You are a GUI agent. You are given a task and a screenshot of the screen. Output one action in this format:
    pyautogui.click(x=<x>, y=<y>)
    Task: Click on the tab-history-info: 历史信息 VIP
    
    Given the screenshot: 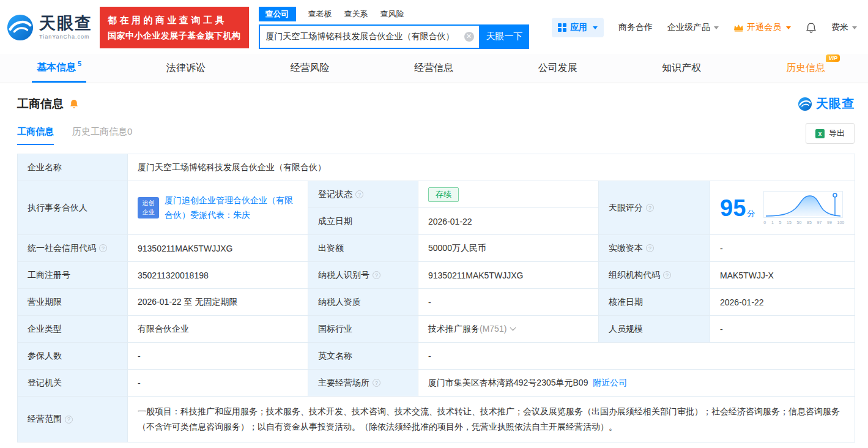 What is the action you would take?
    pyautogui.click(x=806, y=69)
    